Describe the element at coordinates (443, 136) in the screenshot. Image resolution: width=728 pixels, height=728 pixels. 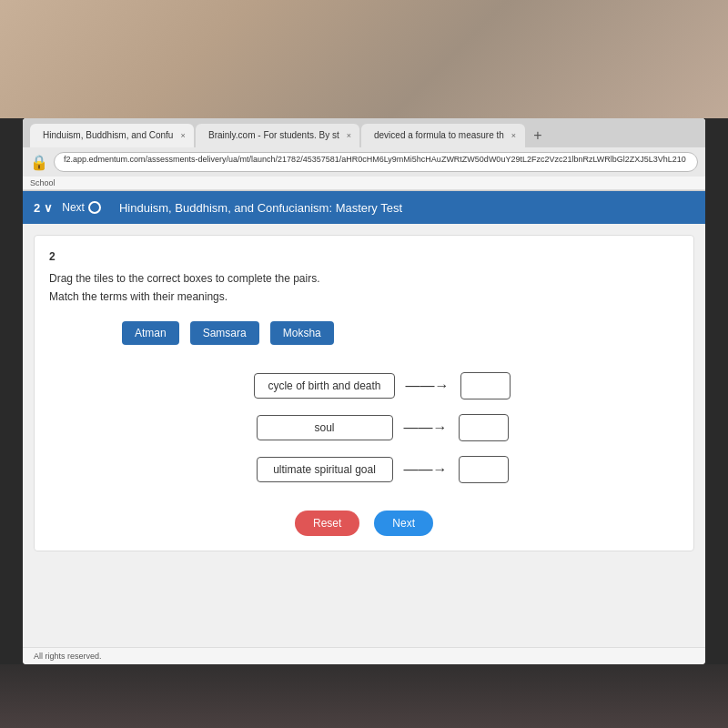
I see `tab-formula: deviced a formula to measure th ×` at that location.